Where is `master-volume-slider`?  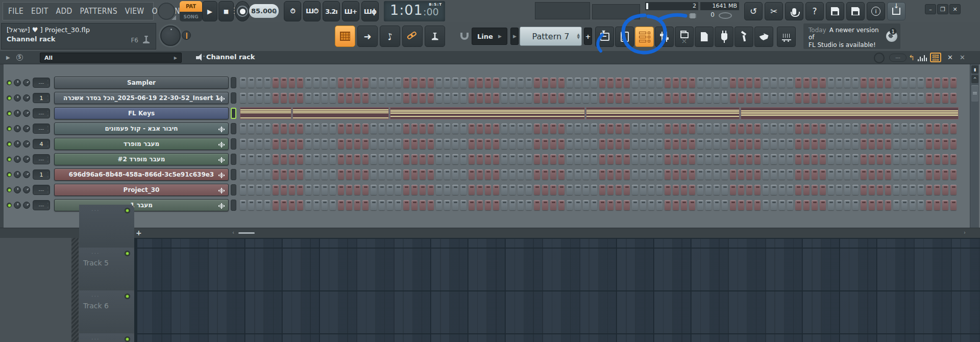 master-volume-slider is located at coordinates (257, 36).